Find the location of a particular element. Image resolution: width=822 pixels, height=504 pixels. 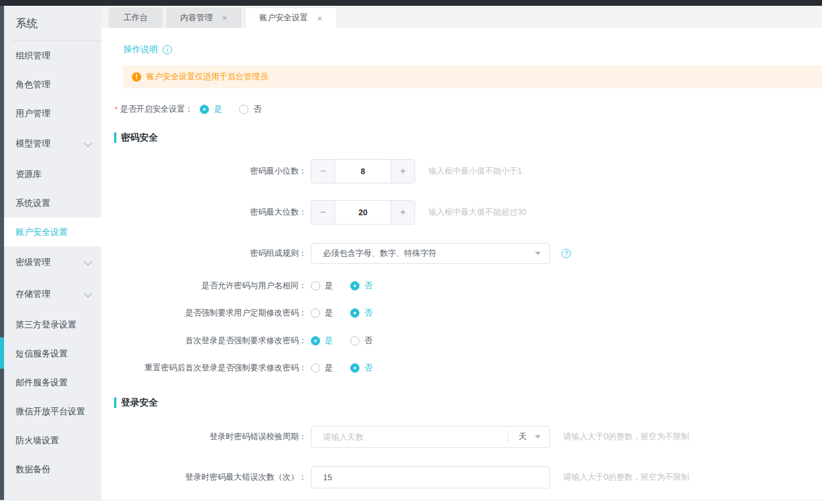

sidebar: 系统 组织管理 角色管理 用户管理 模型管理 资源库 系统设置 账户安全设置 密… is located at coordinates (53, 253).